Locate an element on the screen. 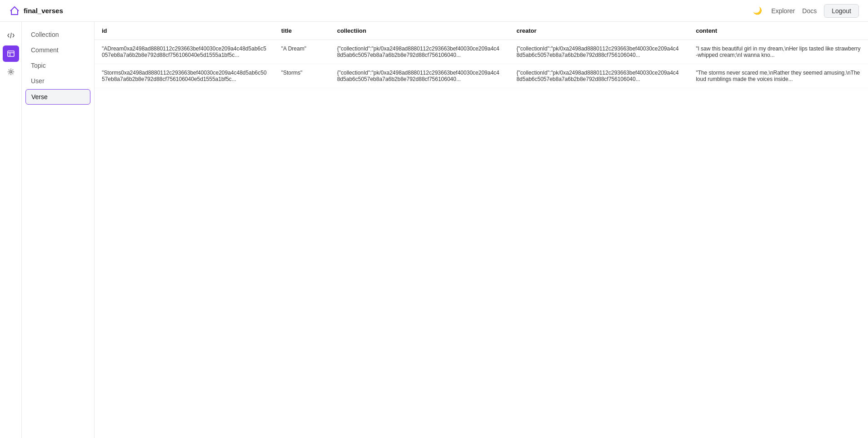 The width and height of the screenshot is (868, 438). sidebar-icon-settings is located at coordinates (11, 72).